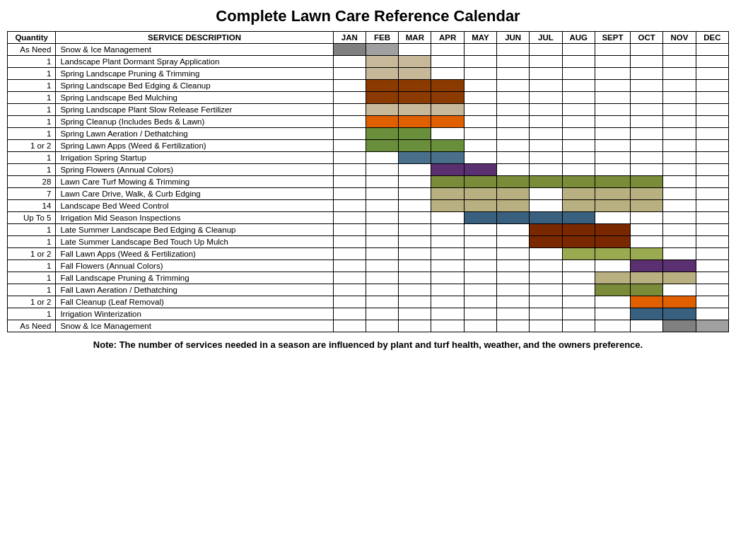  I want to click on qty-cell: 1 or 2, so click(32, 303).